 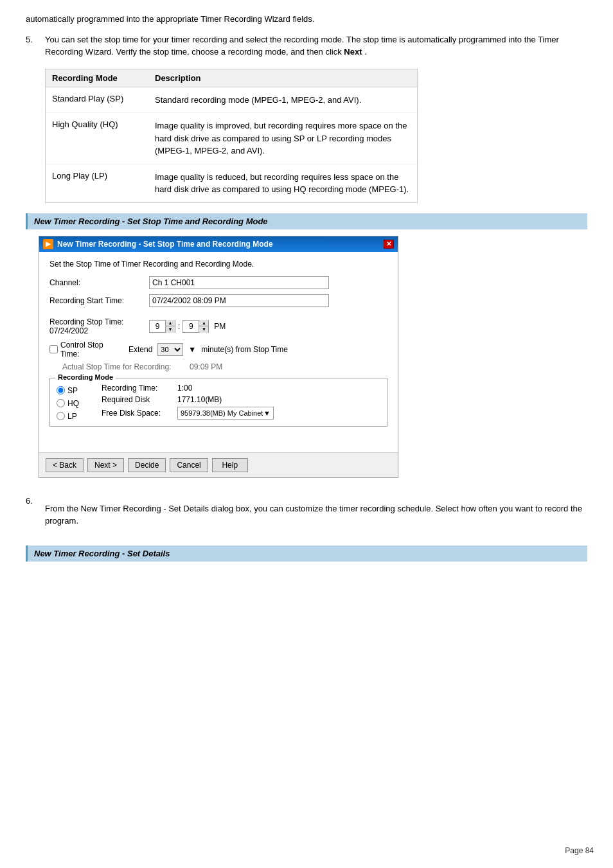 I want to click on mode-sp-radio, so click(x=60, y=391).